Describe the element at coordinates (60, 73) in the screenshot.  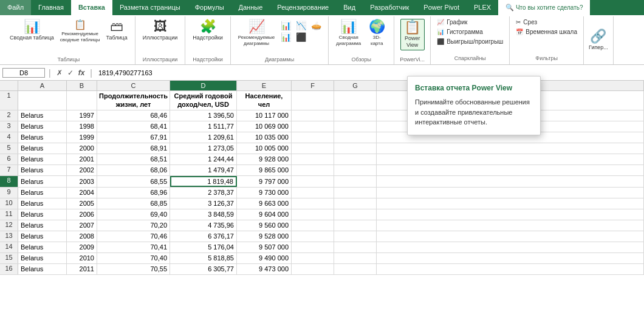
I see `cancel-formula-button: ✗` at that location.